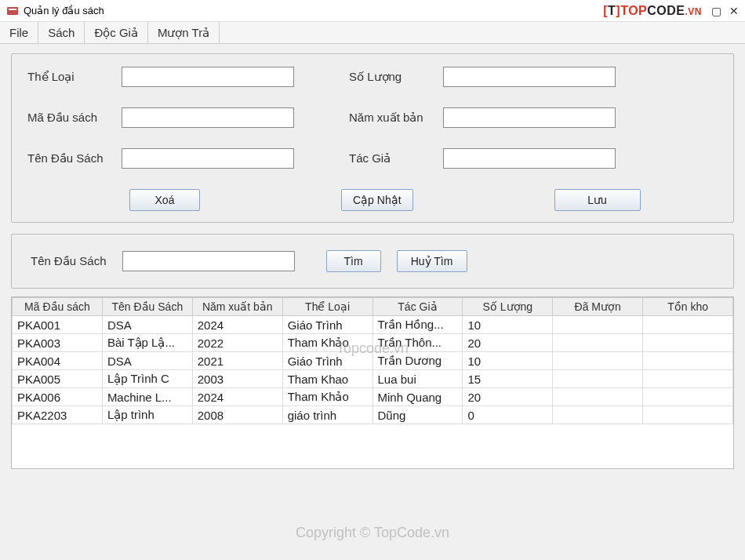 This screenshot has width=745, height=560. What do you see at coordinates (417, 344) in the screenshot?
I see `table-cell: Trần Thôn...` at bounding box center [417, 344].